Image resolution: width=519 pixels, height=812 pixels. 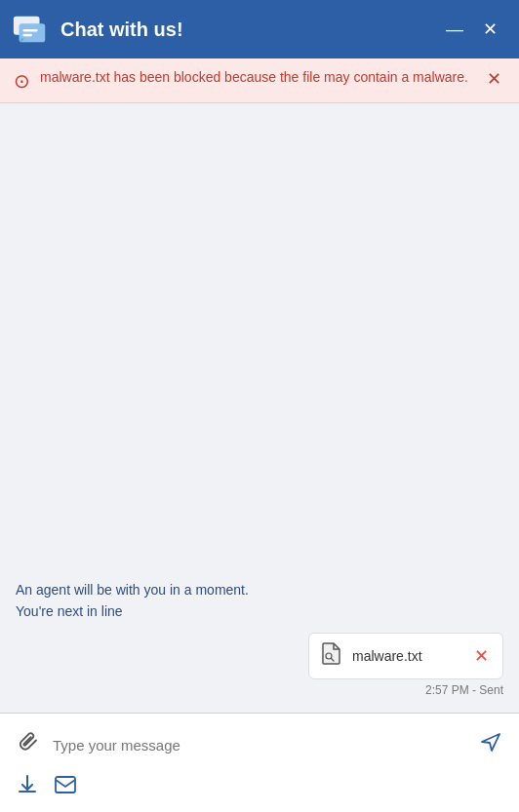 What do you see at coordinates (65, 788) in the screenshot?
I see `email-button` at bounding box center [65, 788].